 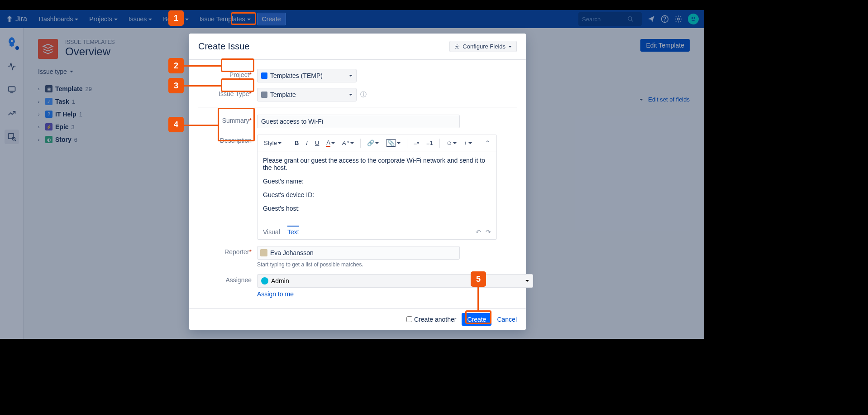 What do you see at coordinates (488, 232) in the screenshot?
I see `redo-button: ↷` at bounding box center [488, 232].